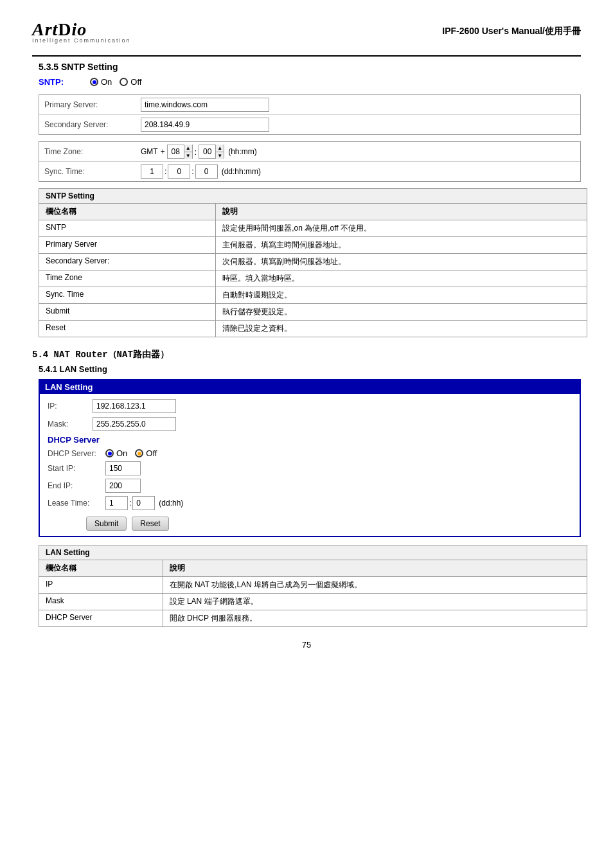 This screenshot has height=868, width=613. Describe the element at coordinates (127, 279) in the screenshot. I see `field-timezone: Time Zone` at that location.